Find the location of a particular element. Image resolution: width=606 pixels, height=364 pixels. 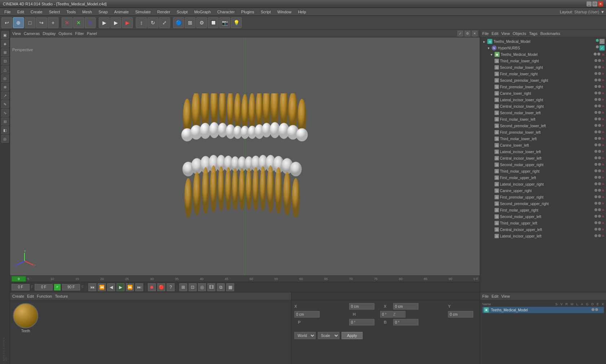

menu-file: File is located at coordinates (8, 12).